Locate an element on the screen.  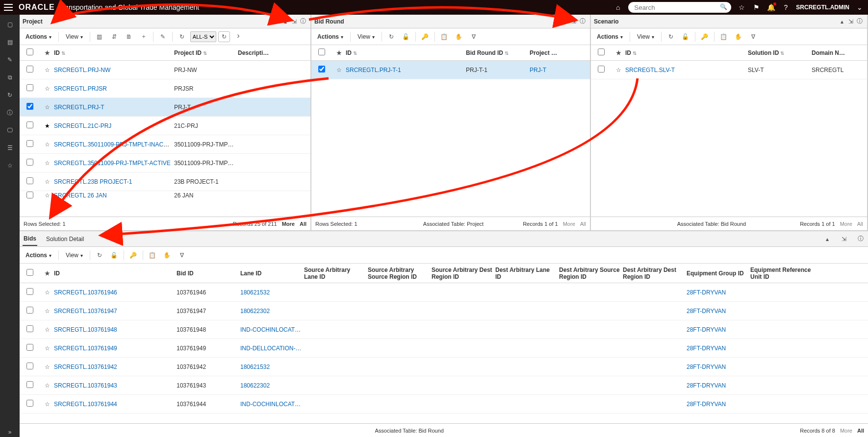
cell-id: SRCREGTL.23B PROJECT-1 is located at coordinates (93, 182).